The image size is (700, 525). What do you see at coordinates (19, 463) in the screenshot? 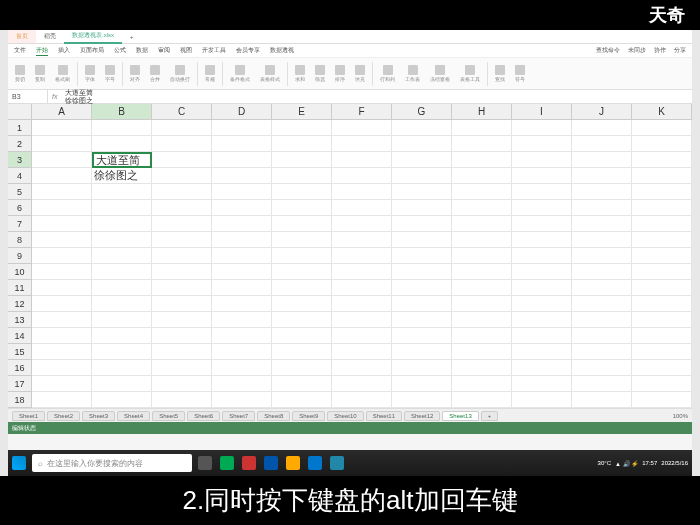
I see `start-icon` at bounding box center [19, 463].